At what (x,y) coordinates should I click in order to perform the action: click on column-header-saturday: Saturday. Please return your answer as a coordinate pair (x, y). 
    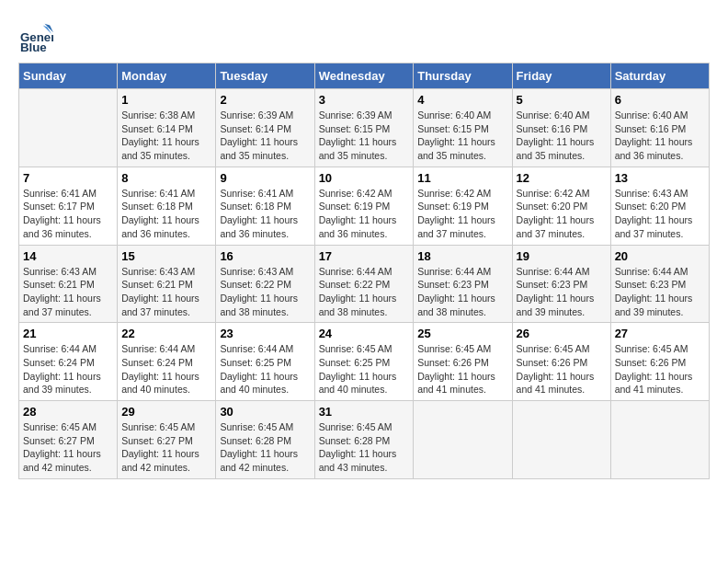
    Looking at the image, I should click on (660, 76).